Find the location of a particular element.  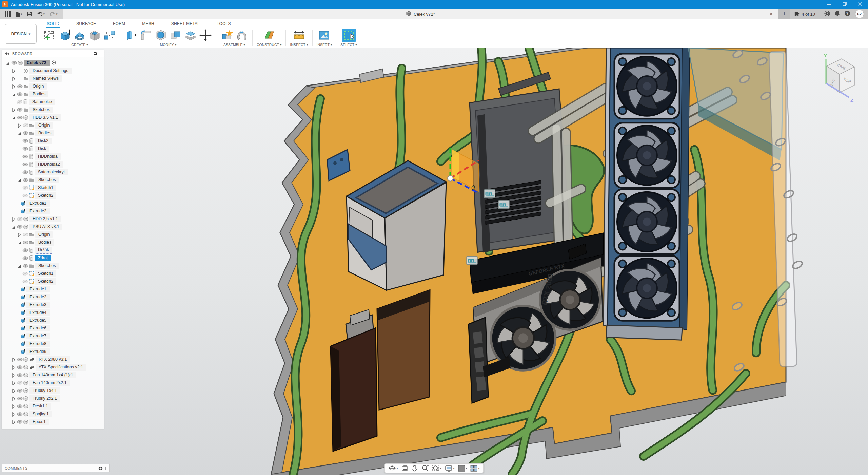

browser-item-sketches: Sketches is located at coordinates (53, 266).